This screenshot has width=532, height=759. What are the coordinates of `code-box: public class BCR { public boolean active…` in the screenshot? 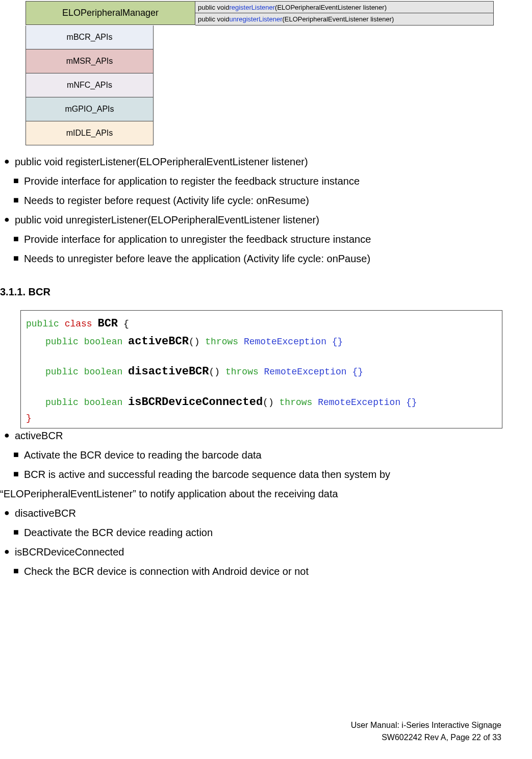 It's located at (261, 369).